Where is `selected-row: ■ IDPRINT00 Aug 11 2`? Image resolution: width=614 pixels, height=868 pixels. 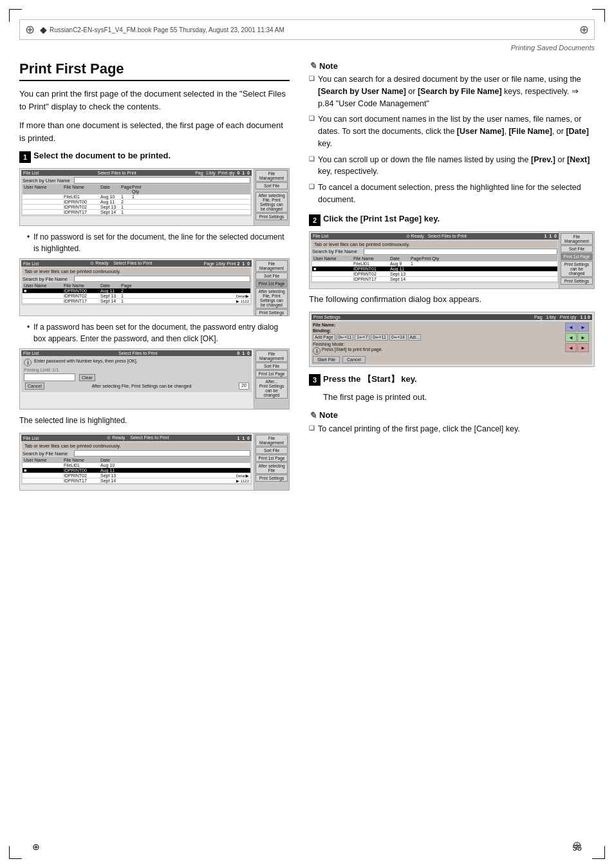
selected-row: ■ IDPRINT00 Aug 11 2 is located at coordinates (136, 291).